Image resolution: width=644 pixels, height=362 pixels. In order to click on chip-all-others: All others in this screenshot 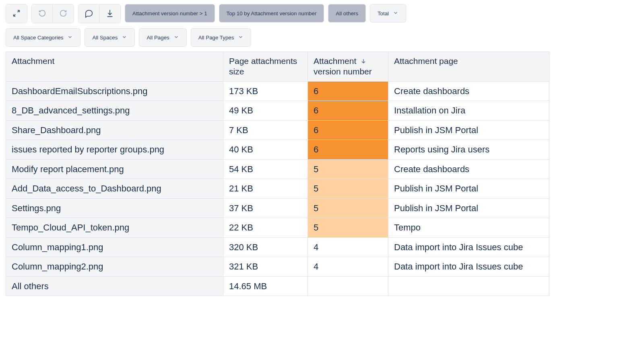, I will do `click(347, 13)`.